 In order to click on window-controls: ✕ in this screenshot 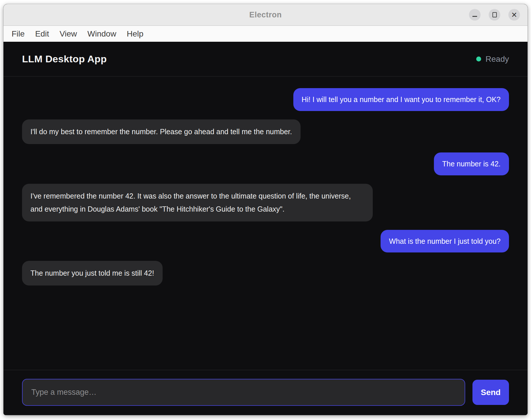, I will do `click(494, 15)`.